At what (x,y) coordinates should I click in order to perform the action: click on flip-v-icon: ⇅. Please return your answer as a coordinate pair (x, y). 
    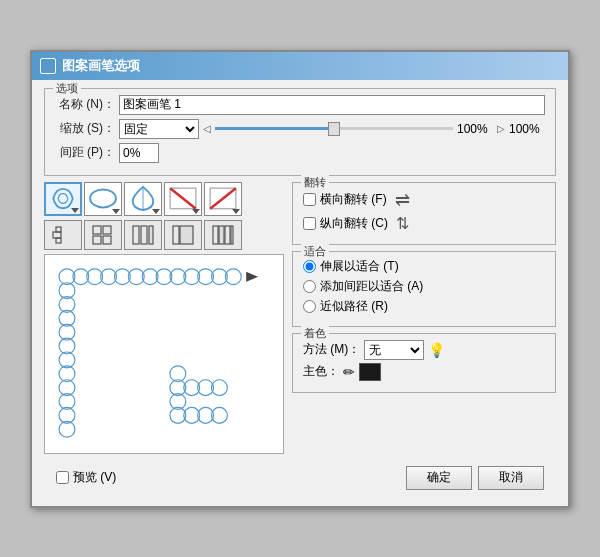
    Looking at the image, I should click on (402, 224).